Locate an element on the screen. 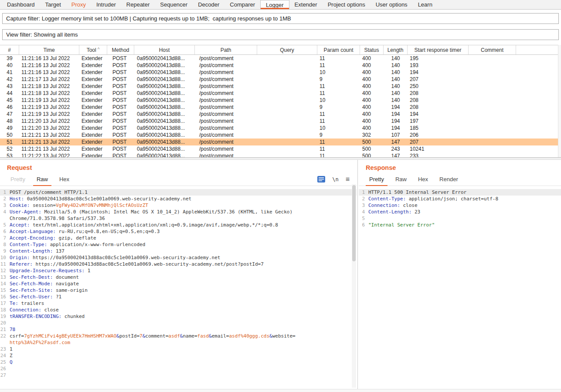 The height and width of the screenshot is (392, 561). response-editor: 1HTTP/1.1 500 Internal Server Error2Cont… is located at coordinates (460, 207).